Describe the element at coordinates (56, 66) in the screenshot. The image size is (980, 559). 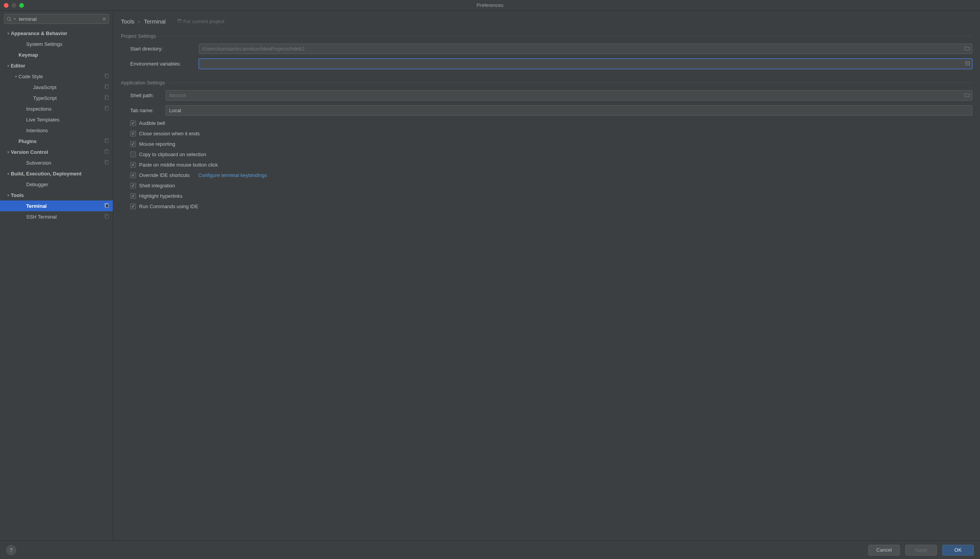
I see `sidebar-item-editor: ▾Editor` at that location.